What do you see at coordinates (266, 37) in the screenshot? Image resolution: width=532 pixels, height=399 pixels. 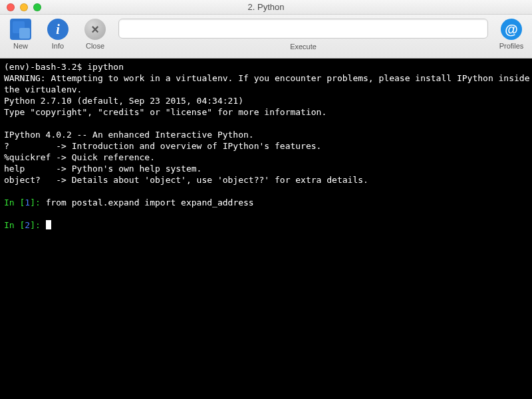 I see `toolbar: New i Info × Close Execute @ Profiles` at bounding box center [266, 37].